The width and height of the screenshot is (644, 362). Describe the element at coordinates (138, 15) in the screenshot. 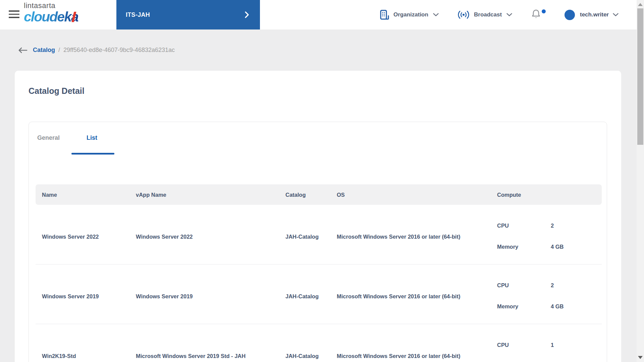

I see `tenant-label: ITS-JAH` at that location.